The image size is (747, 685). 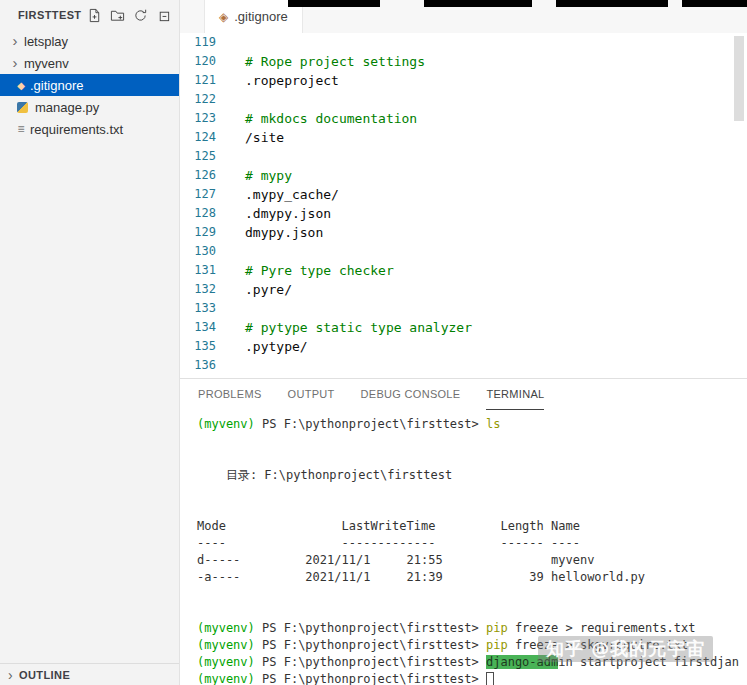 What do you see at coordinates (90, 85) in the screenshot?
I see `tree-item-gitignore: ◆.gitignore` at bounding box center [90, 85].